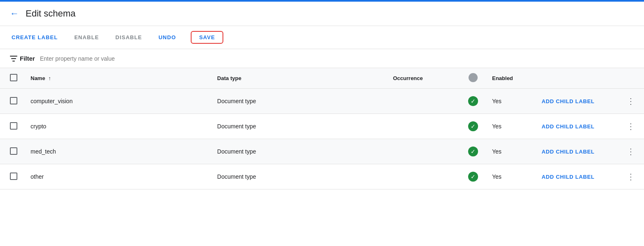 The width and height of the screenshot is (644, 246). I want to click on row-name: crypto, so click(117, 126).